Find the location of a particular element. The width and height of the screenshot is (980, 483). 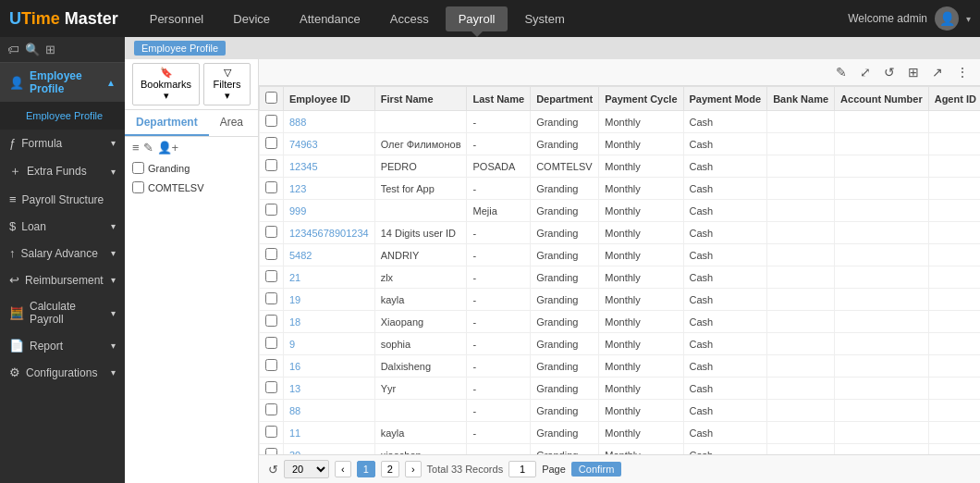

tag-icon: 🏷 is located at coordinates (13, 50).